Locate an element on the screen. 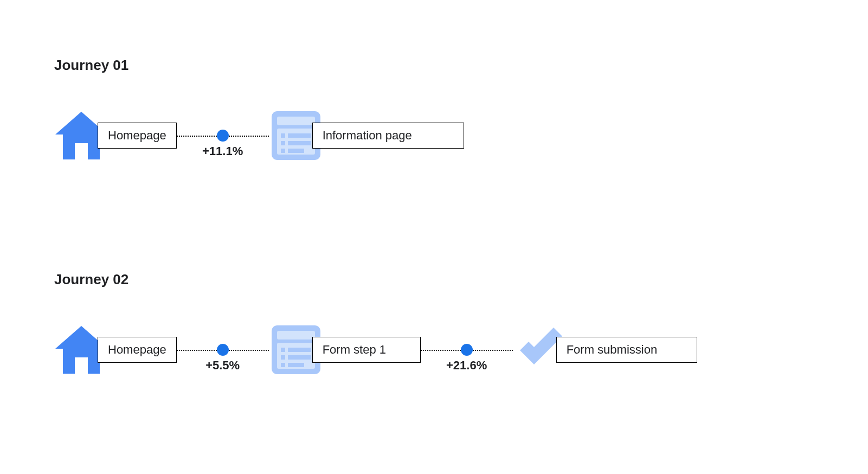  journey-row-2: Homepage +5.5% Form step 1 +21.6% is located at coordinates (376, 350).